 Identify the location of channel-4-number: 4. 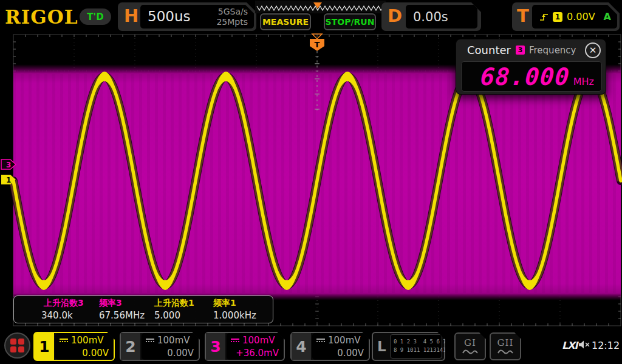
(301, 346).